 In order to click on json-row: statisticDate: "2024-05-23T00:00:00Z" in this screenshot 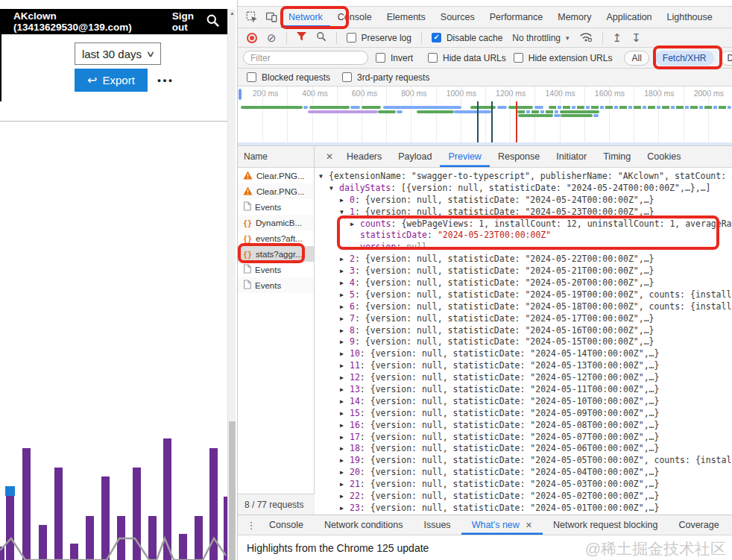, I will do `click(526, 236)`.